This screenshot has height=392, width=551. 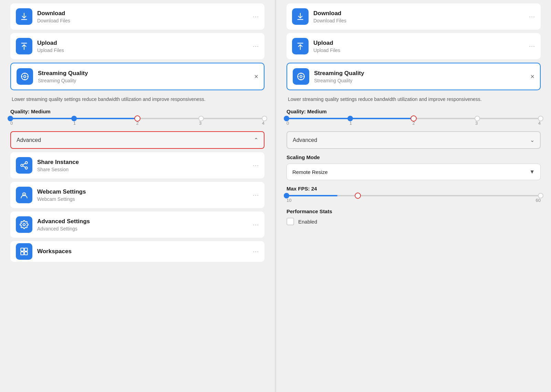 I want to click on right-upload-text: Upload Upload Files, so click(x=421, y=46).